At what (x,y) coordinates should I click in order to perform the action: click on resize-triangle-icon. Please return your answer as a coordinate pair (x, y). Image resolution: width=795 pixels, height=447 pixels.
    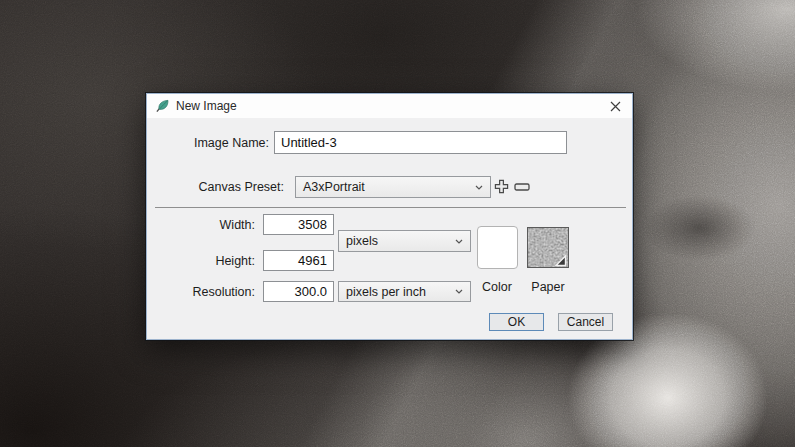
    Looking at the image, I should click on (560, 260).